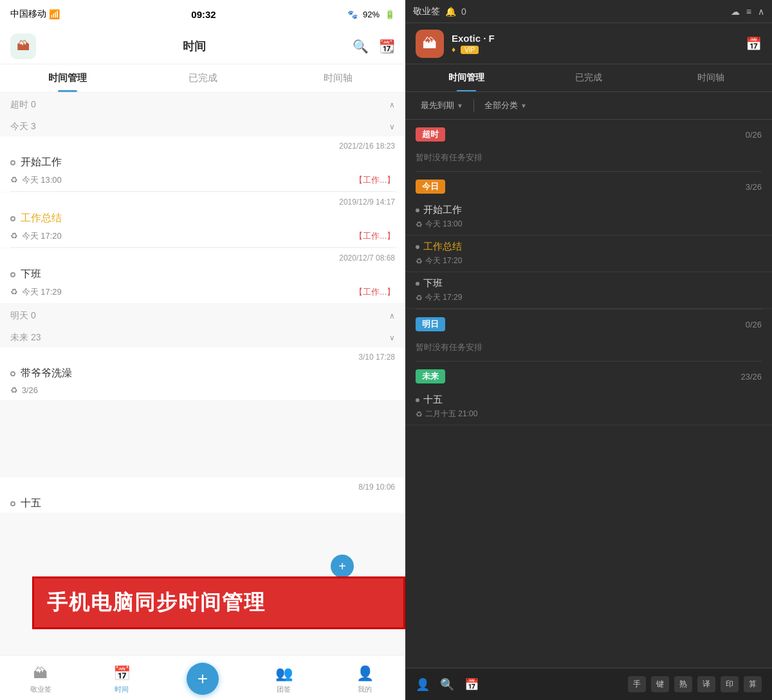 This screenshot has height=700, width=772. What do you see at coordinates (54, 14) in the screenshot?
I see `wifi-icon: 📶` at bounding box center [54, 14].